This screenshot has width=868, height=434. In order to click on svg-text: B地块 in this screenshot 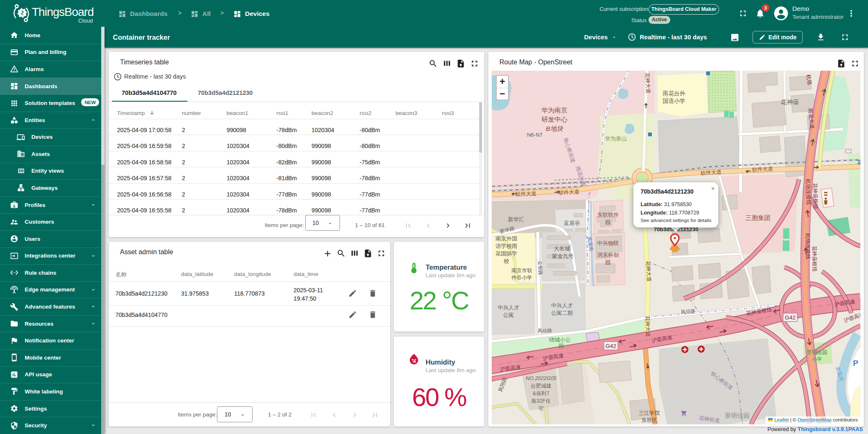, I will do `click(554, 129)`.